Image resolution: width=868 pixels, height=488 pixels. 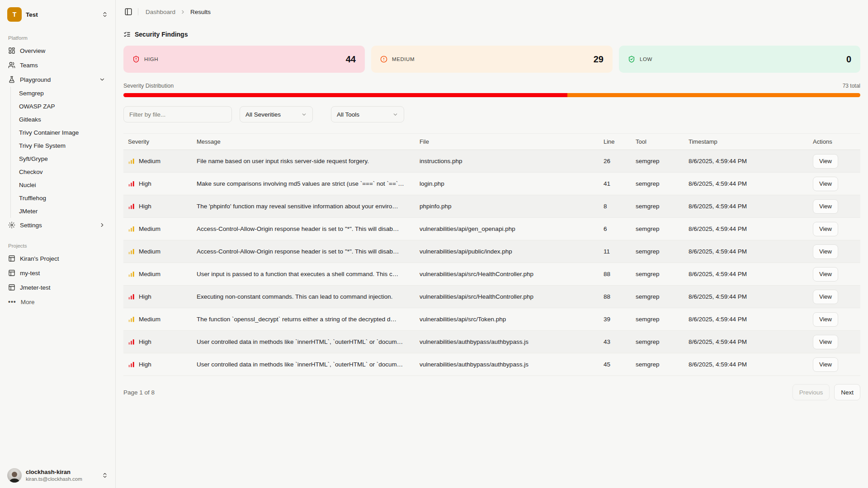 What do you see at coordinates (847, 392) in the screenshot?
I see `next-page-button: Next` at bounding box center [847, 392].